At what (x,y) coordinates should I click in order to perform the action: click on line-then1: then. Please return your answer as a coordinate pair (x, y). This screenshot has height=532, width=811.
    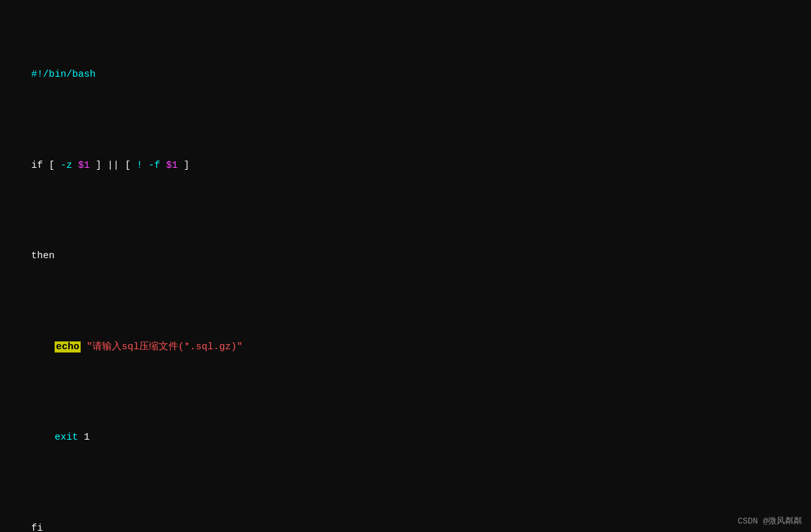
    Looking at the image, I should click on (406, 256).